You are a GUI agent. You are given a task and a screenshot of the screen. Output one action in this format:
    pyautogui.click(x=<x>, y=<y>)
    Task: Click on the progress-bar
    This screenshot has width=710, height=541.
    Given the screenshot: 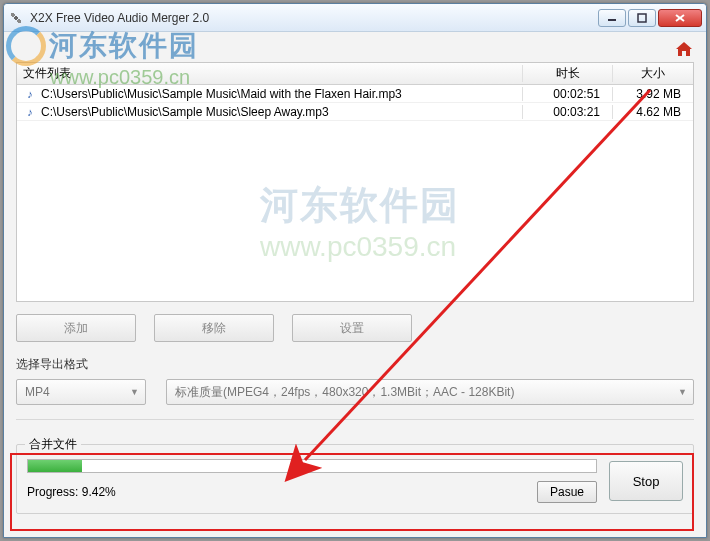 What is the action you would take?
    pyautogui.click(x=312, y=466)
    